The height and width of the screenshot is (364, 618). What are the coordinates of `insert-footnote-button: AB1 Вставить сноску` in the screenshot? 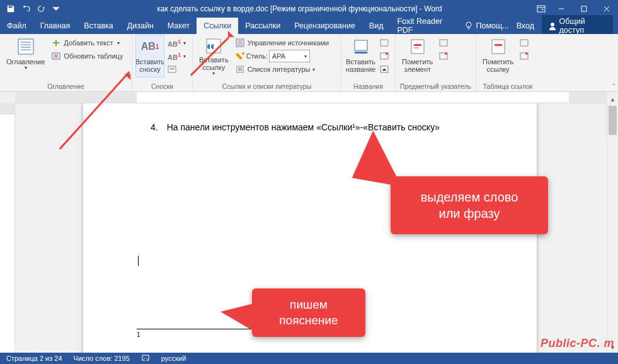 It's located at (150, 56).